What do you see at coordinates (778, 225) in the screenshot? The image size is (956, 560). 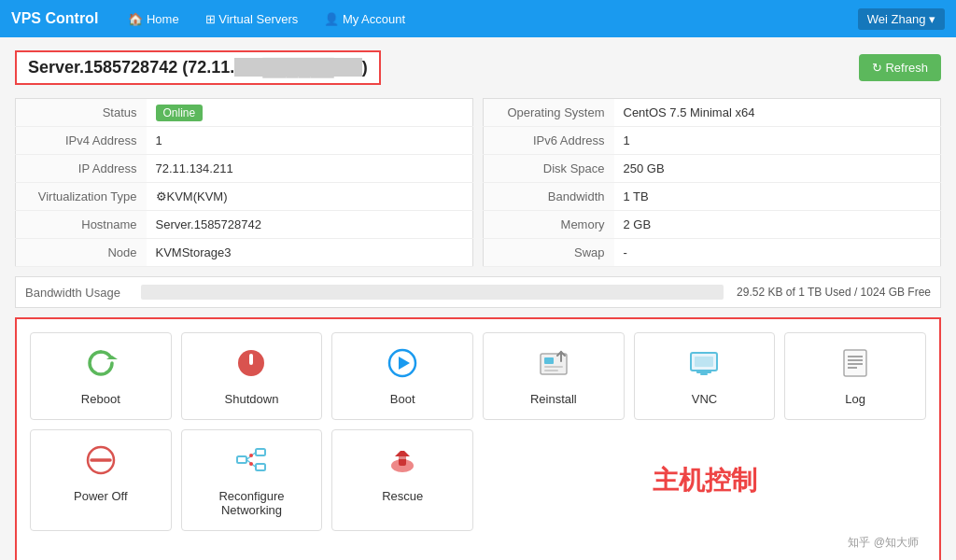 I see `value-memory: 2 GB` at bounding box center [778, 225].